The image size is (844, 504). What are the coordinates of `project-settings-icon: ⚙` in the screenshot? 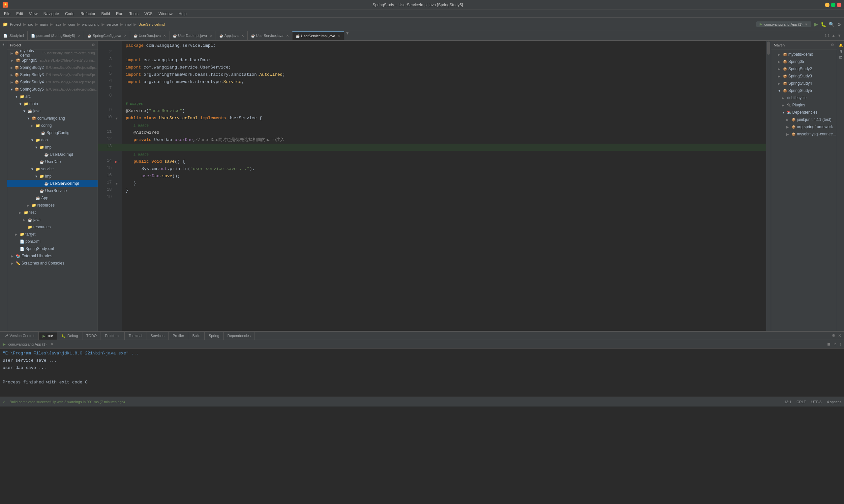 It's located at (93, 45).